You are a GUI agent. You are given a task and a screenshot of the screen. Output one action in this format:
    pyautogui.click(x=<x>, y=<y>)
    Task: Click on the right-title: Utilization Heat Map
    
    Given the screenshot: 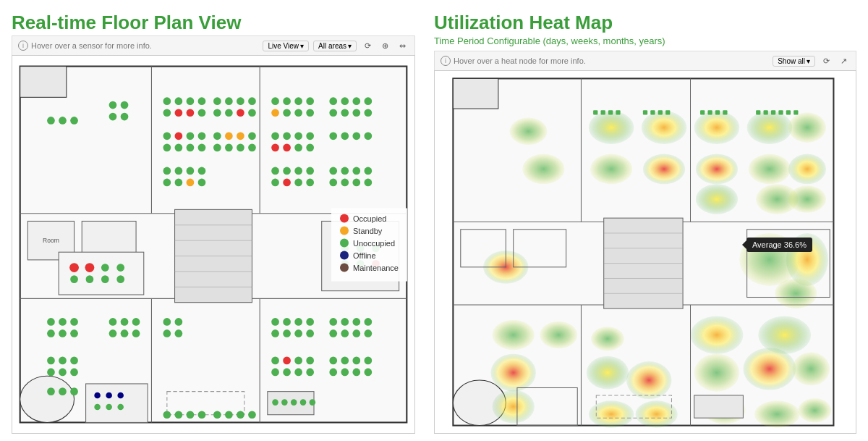 What is the action you would take?
    pyautogui.click(x=645, y=23)
    